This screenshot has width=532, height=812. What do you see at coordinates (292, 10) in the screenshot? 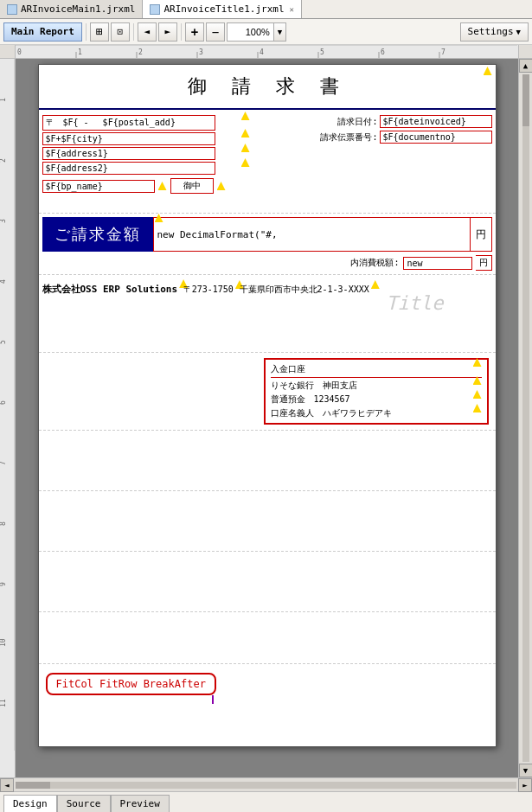
I see `tab-close-icon: ✕` at bounding box center [292, 10].